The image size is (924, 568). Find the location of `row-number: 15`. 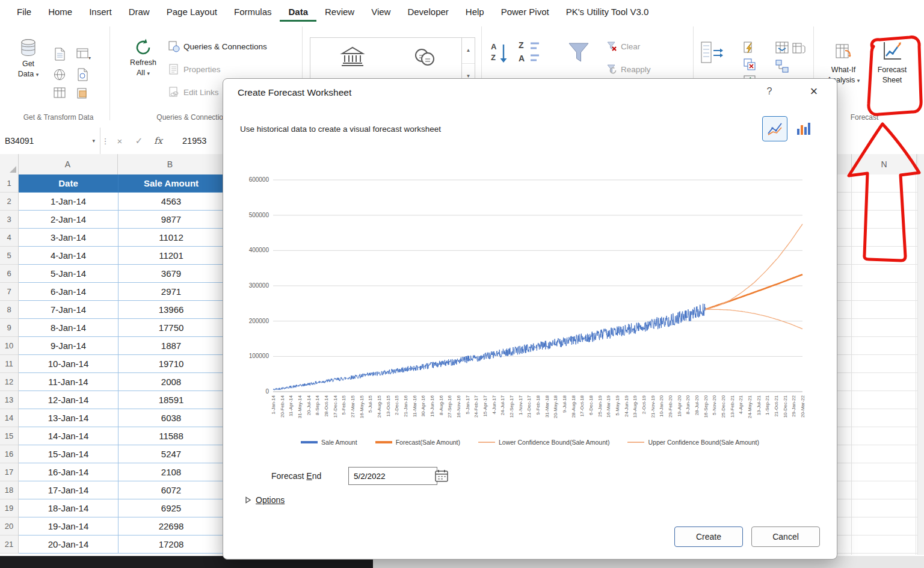

row-number: 15 is located at coordinates (10, 436).